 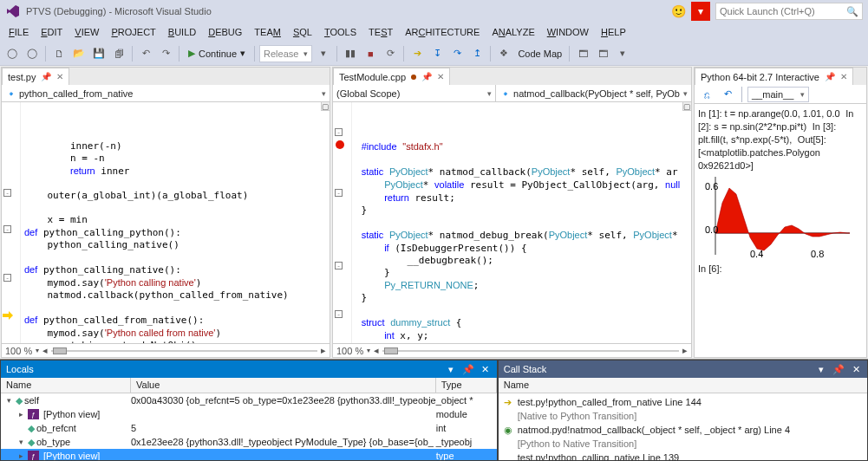 I want to click on callstack-header: Call Stack ▾ 📌 ✕, so click(x=683, y=369).